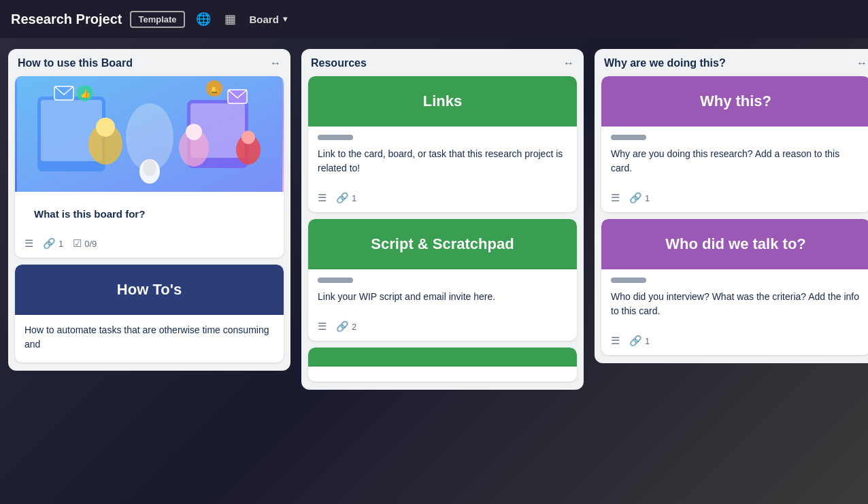  Describe the element at coordinates (434, 19) in the screenshot. I see `app-header: Research Project Template 🌐 ▦ Board ▾` at that location.